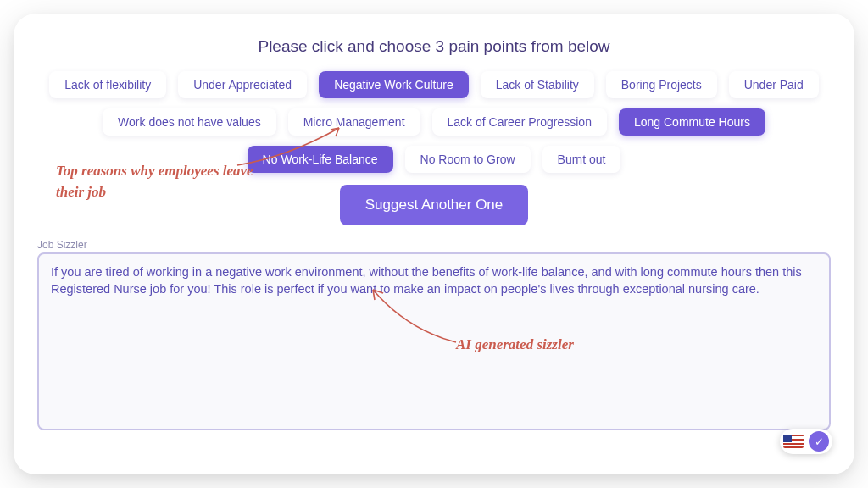 This screenshot has height=488, width=868. I want to click on pain-point-chip: Negative Work Culture, so click(393, 85).